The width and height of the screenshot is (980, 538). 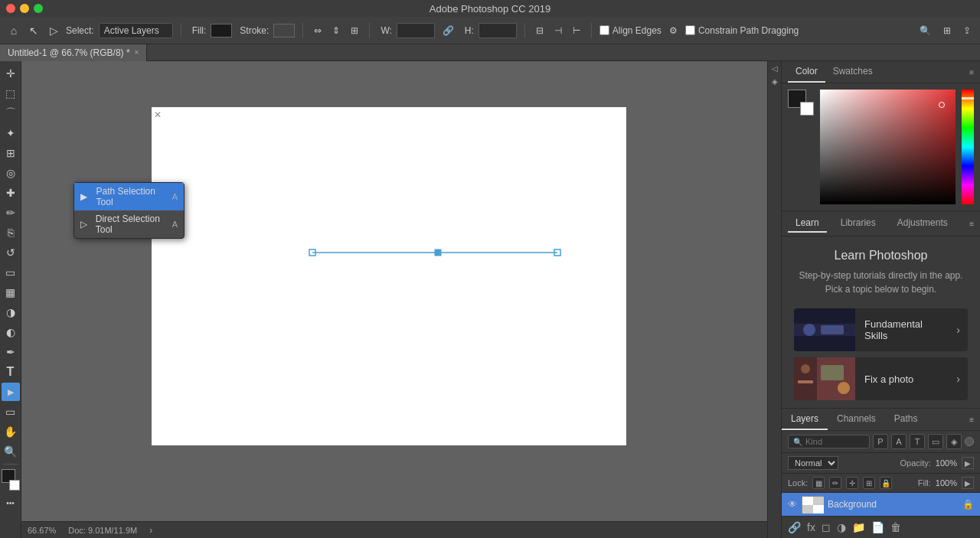 I want to click on shape-tool: ▭, so click(x=11, y=412).